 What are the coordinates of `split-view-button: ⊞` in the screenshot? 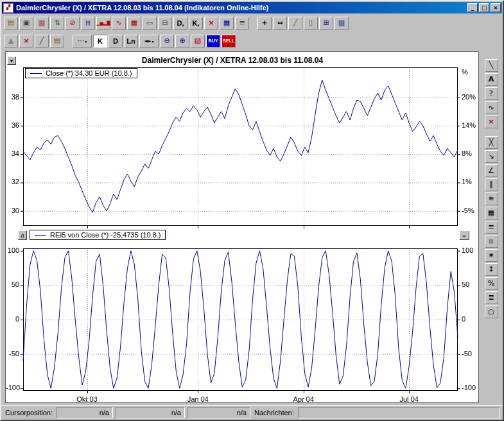 It's located at (326, 23).